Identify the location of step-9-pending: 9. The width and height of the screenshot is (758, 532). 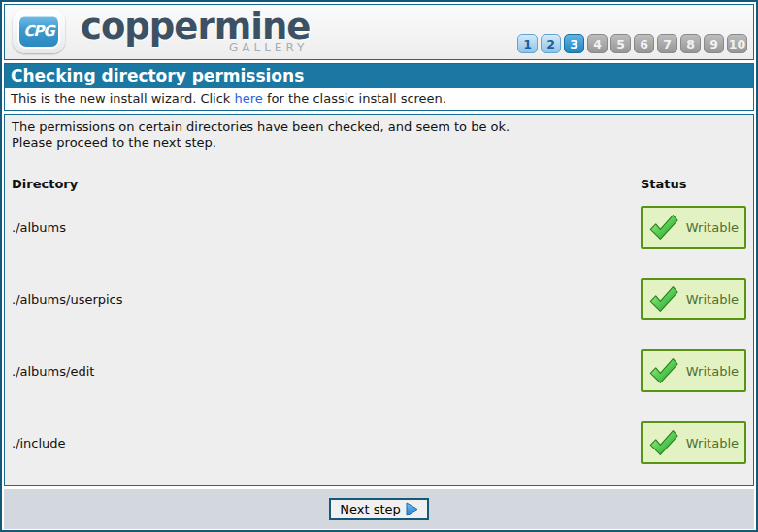
(714, 44).